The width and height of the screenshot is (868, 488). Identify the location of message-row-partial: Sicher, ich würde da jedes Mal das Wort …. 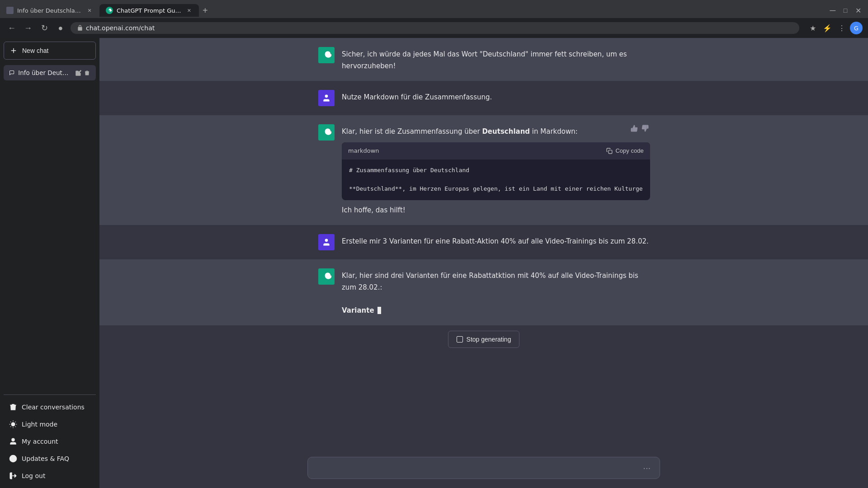
(484, 60).